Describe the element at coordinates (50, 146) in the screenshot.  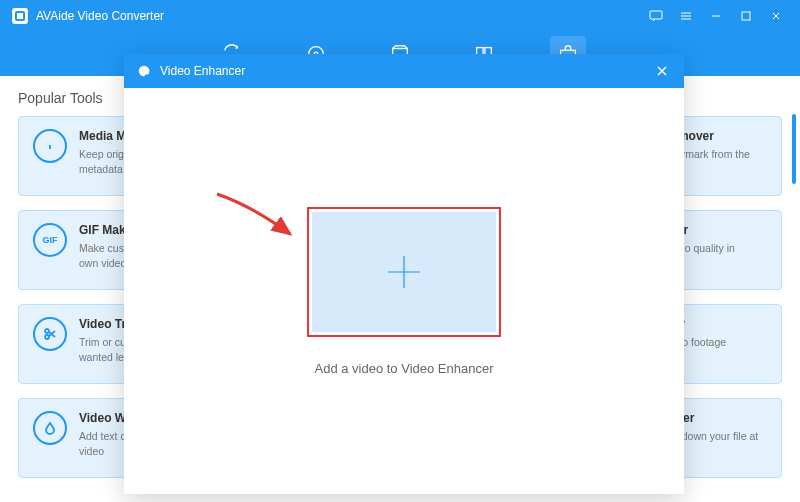
I see `info-icon` at that location.